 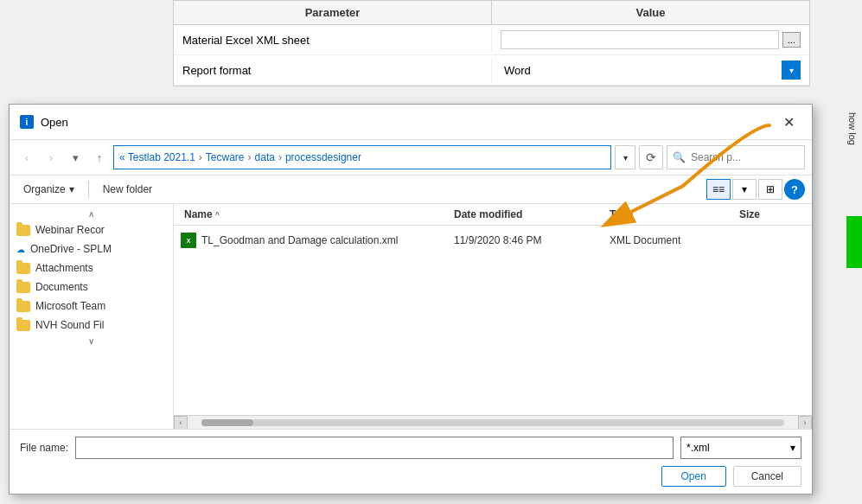 I want to click on breadcrumb-tecware: Tecware, so click(x=225, y=157).